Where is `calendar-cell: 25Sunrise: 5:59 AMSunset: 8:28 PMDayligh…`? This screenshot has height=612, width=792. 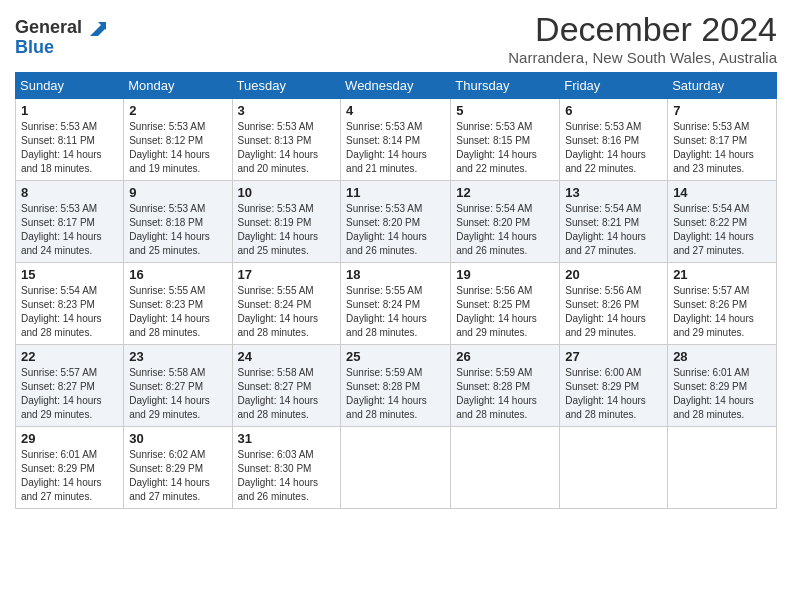 calendar-cell: 25Sunrise: 5:59 AMSunset: 8:28 PMDayligh… is located at coordinates (396, 386).